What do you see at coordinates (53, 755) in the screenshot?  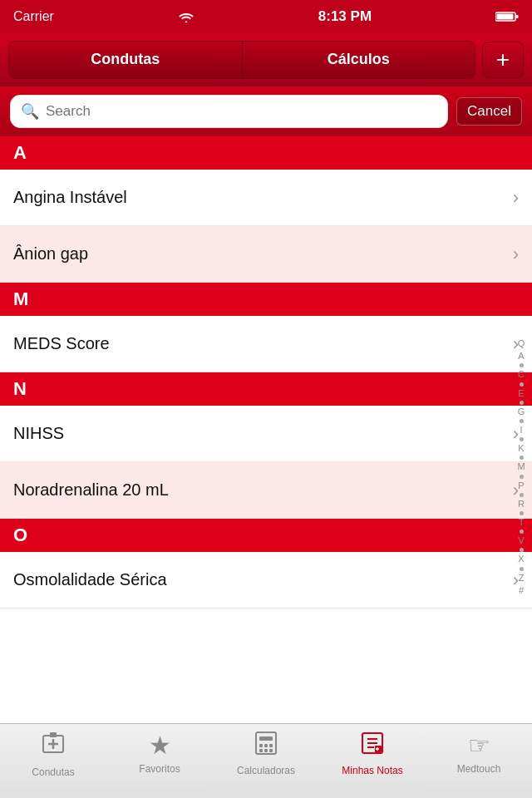 I see `tab-condutas: Condutas` at bounding box center [53, 755].